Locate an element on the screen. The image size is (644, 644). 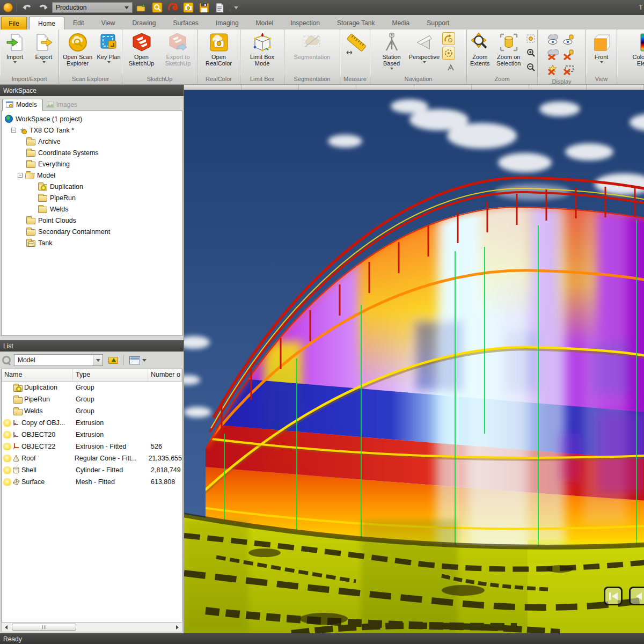
scan-explorer-icon is located at coordinates (157, 8).